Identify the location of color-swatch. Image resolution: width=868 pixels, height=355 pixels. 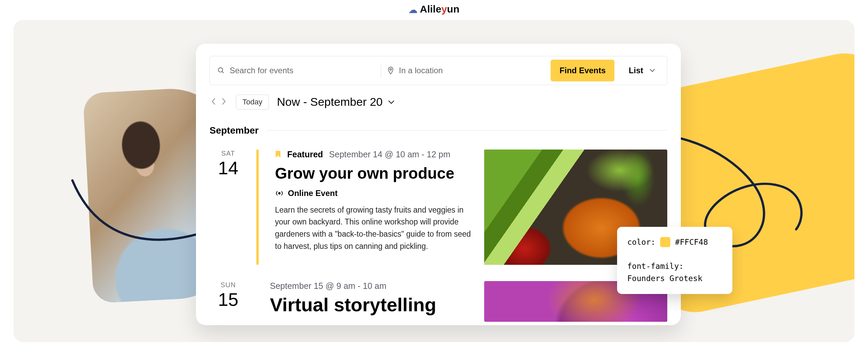
(665, 242).